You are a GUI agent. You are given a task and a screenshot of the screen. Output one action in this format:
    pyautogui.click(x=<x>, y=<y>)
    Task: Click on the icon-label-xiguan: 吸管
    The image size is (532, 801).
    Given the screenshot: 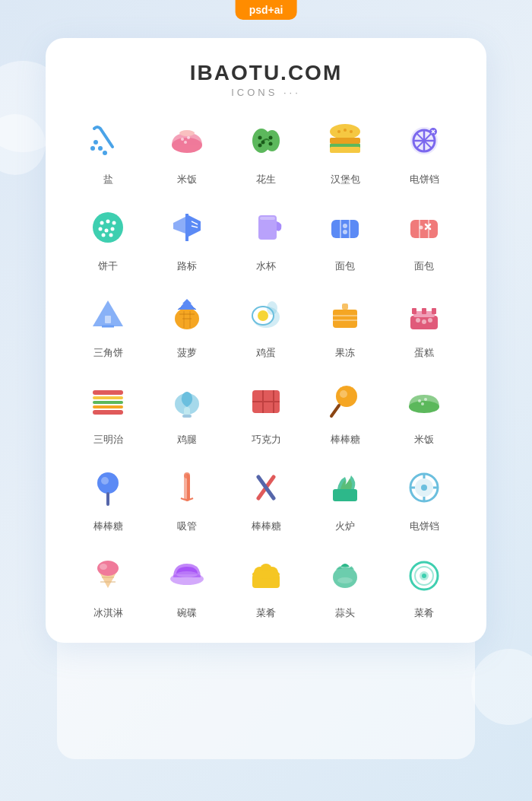 What is the action you would take?
    pyautogui.click(x=187, y=526)
    